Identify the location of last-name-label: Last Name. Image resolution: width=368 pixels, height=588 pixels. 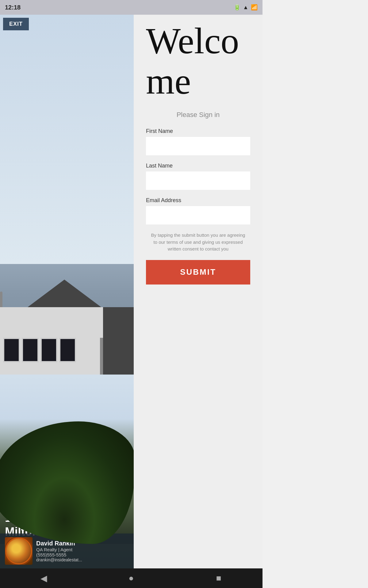
(198, 166).